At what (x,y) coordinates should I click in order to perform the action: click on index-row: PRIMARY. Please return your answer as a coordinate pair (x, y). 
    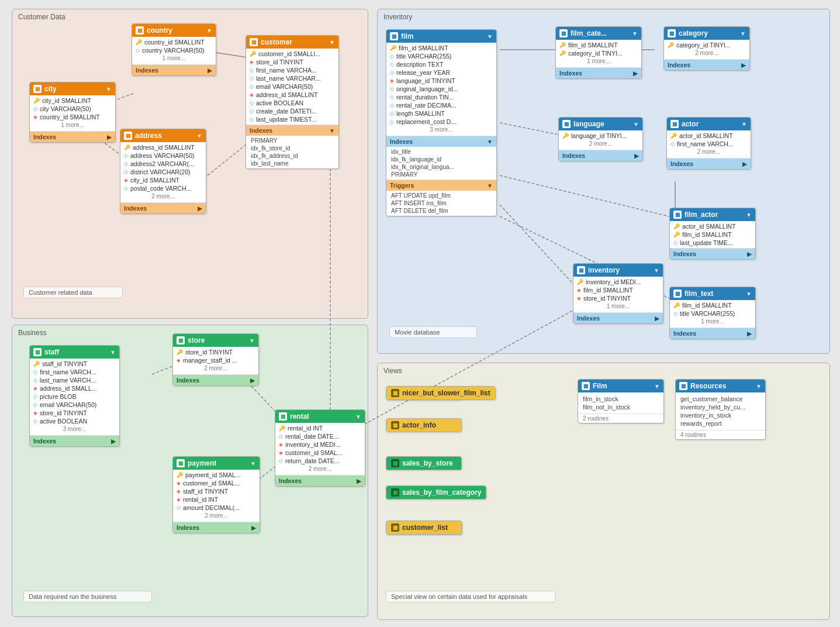
    Looking at the image, I should click on (292, 140).